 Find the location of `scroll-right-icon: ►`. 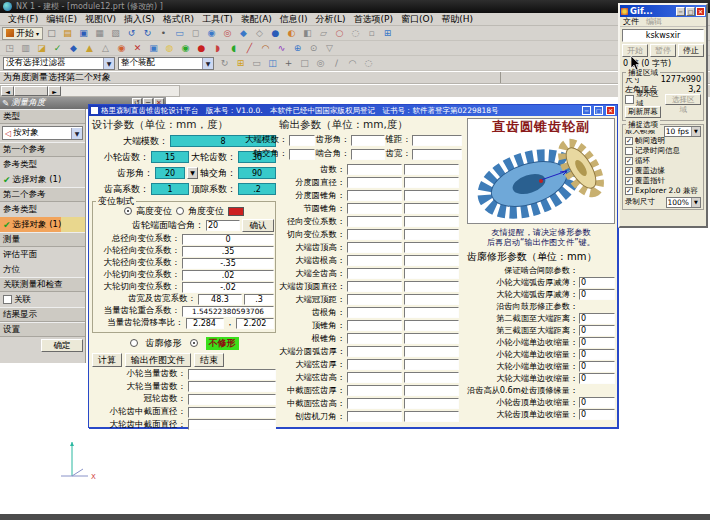

scroll-right-icon: ► is located at coordinates (54, 91).